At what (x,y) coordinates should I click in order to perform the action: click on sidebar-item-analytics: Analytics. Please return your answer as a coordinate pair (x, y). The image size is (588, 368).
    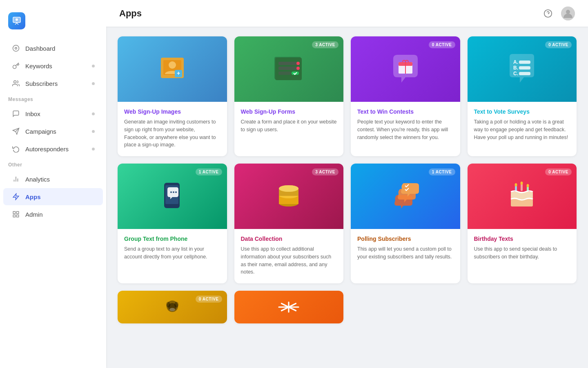
    Looking at the image, I should click on (53, 179).